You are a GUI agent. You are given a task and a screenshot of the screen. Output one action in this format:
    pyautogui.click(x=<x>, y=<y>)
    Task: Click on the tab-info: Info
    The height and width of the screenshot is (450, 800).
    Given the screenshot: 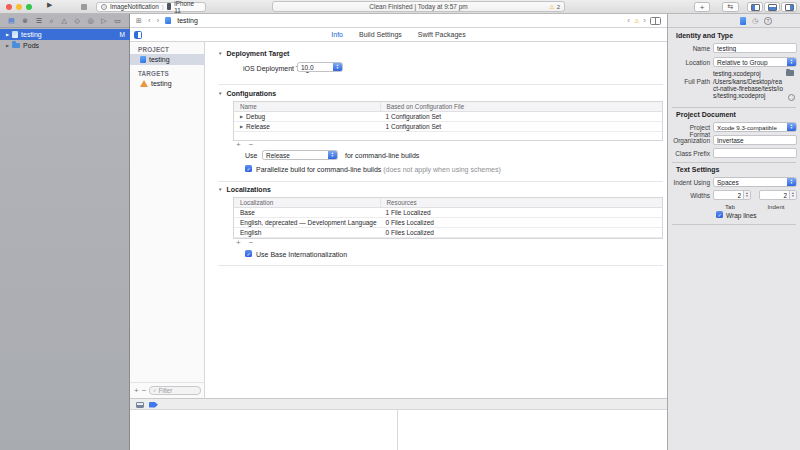 What is the action you would take?
    pyautogui.click(x=337, y=34)
    